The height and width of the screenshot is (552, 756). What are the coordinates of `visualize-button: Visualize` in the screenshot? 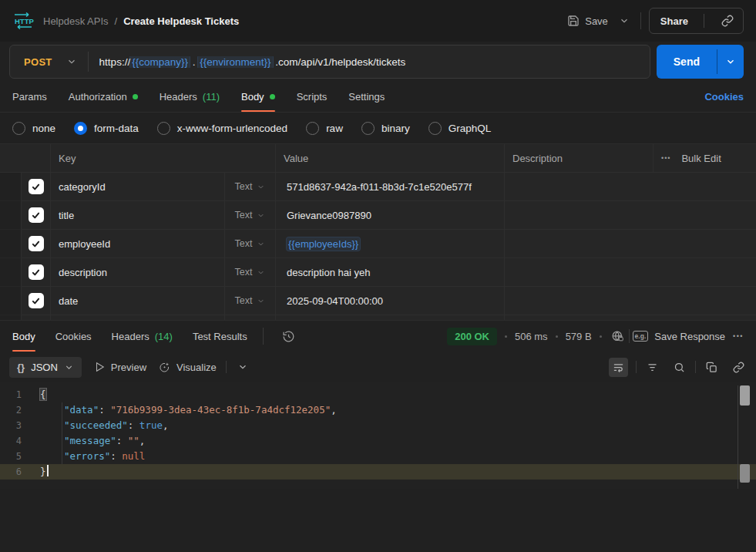 It's located at (188, 367).